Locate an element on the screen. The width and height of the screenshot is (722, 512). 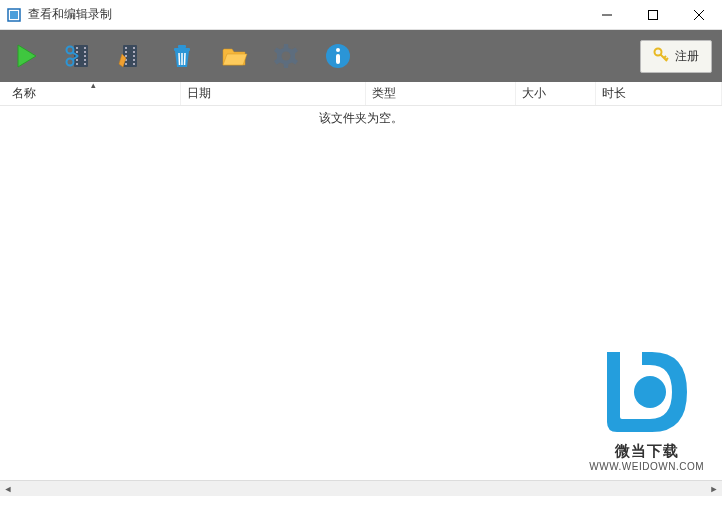
open-folder-button is located at coordinates (234, 56).